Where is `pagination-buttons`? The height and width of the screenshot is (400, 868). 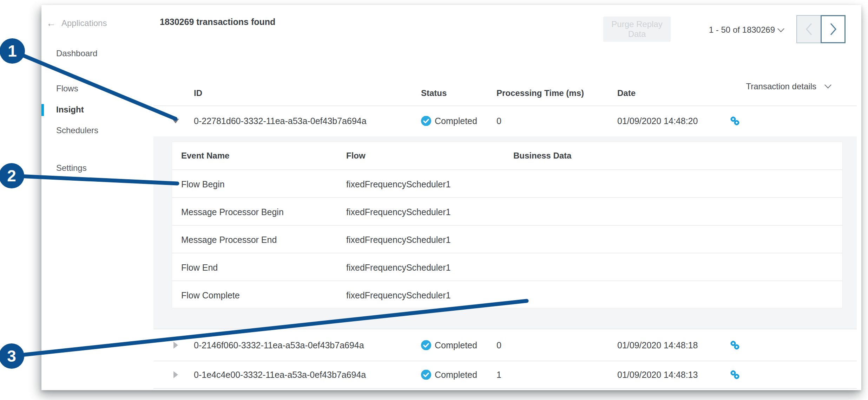 pagination-buttons is located at coordinates (821, 29).